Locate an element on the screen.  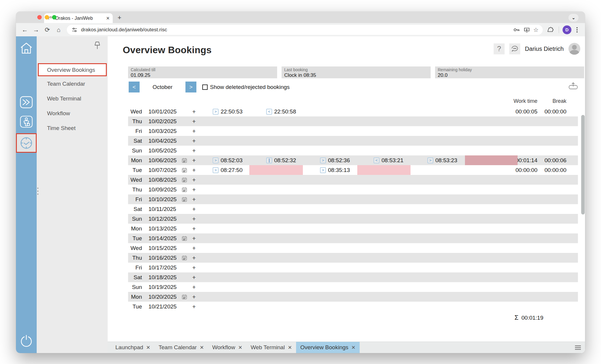
previous-month-button: < is located at coordinates (134, 87).